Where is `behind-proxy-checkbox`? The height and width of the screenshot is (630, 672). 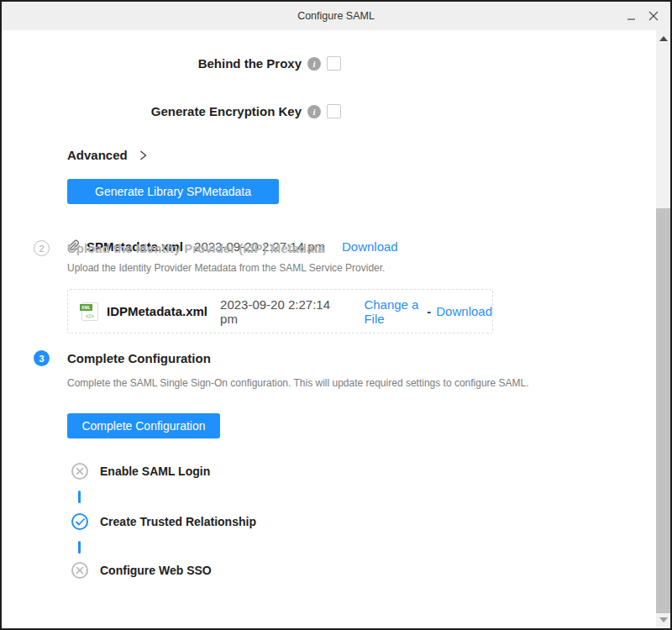 behind-proxy-checkbox is located at coordinates (334, 64).